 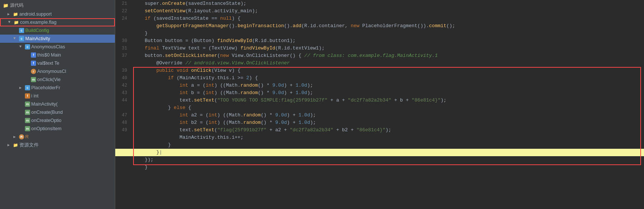 What do you see at coordinates (380, 11) in the screenshot?
I see `code-line-22: 22 setContentView(R.layout.activity_main…` at bounding box center [380, 11].